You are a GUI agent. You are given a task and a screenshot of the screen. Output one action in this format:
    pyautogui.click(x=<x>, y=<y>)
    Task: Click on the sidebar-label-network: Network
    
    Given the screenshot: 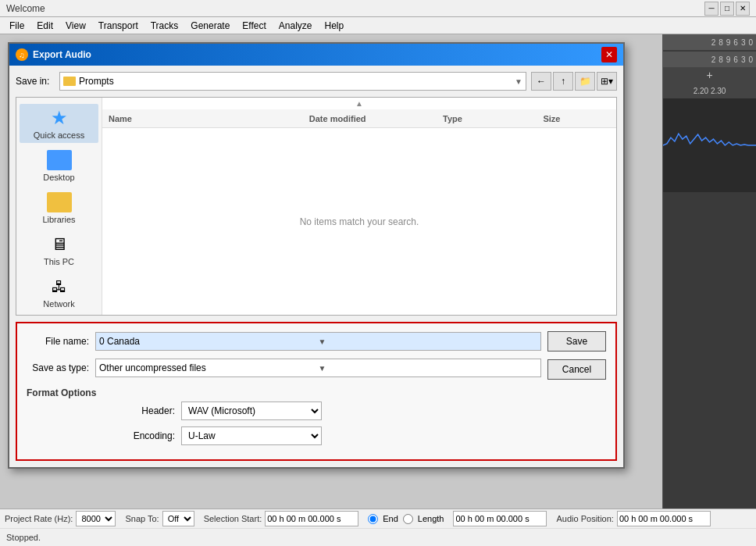 What is the action you would take?
    pyautogui.click(x=59, y=304)
    